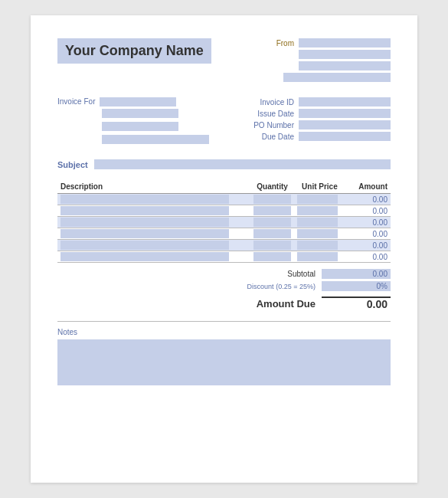 The image size is (448, 498). Describe the element at coordinates (315, 287) in the screenshot. I see `discount-row: Discount (0.25 = 25%) 0%` at that location.